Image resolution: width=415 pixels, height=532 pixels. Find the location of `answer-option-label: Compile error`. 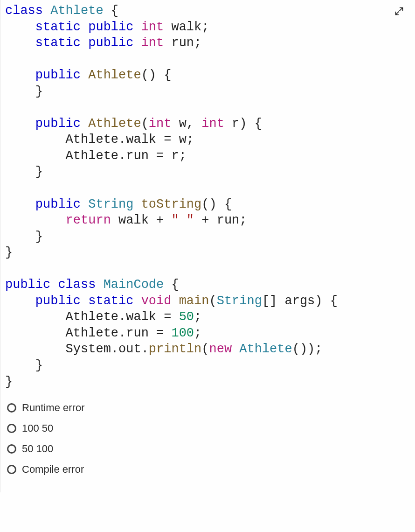

answer-option-label: Compile error is located at coordinates (53, 469).